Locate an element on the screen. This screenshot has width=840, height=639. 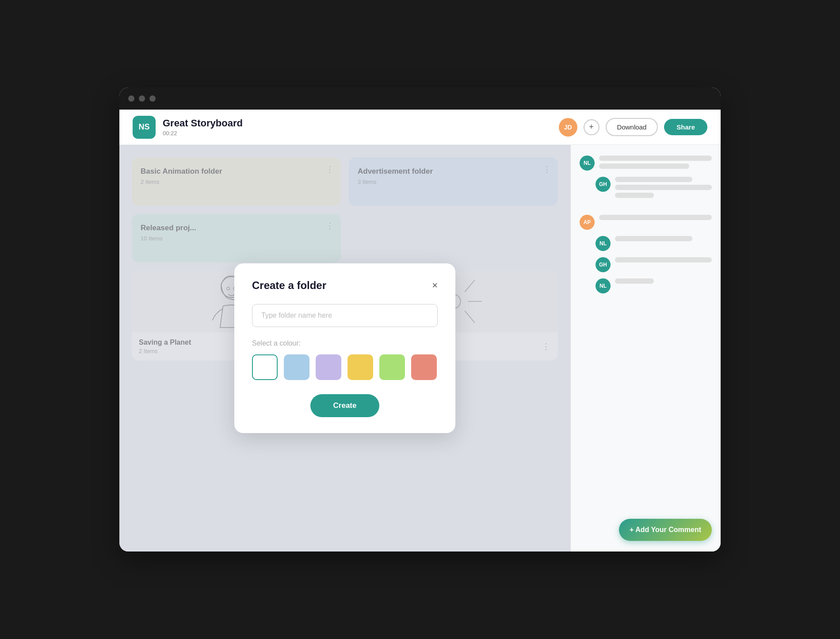
folder-name-input is located at coordinates (345, 316).